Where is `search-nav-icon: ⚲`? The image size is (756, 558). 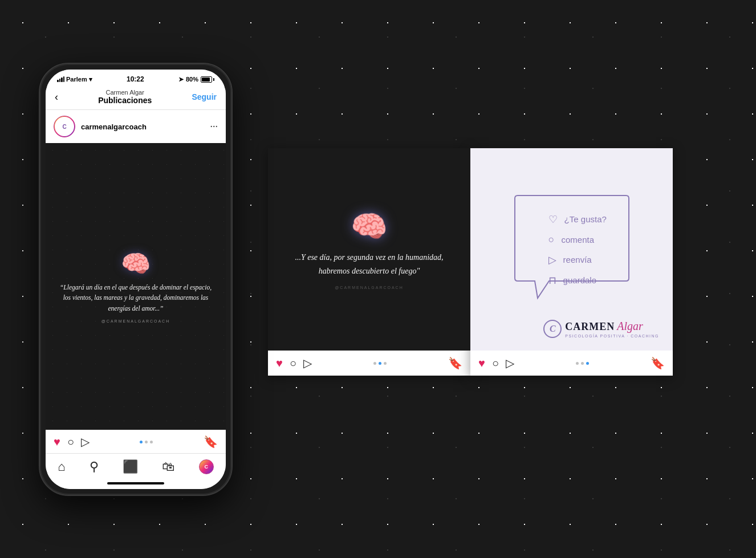 search-nav-icon: ⚲ is located at coordinates (94, 467).